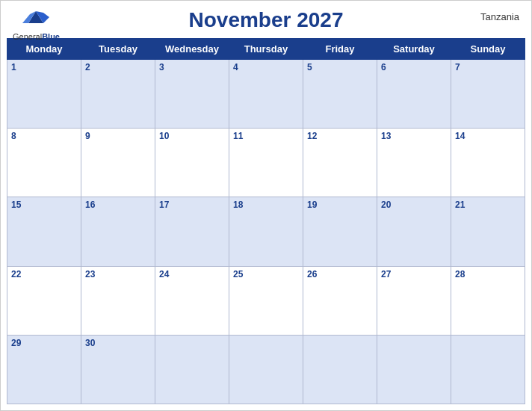  I want to click on logo-area: GeneralBlue, so click(36, 25).